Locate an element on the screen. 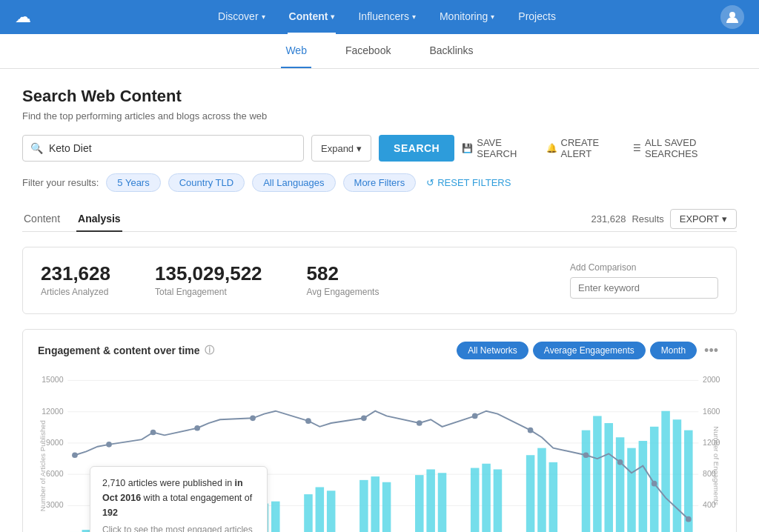  tab-web: Web is located at coordinates (296, 51).